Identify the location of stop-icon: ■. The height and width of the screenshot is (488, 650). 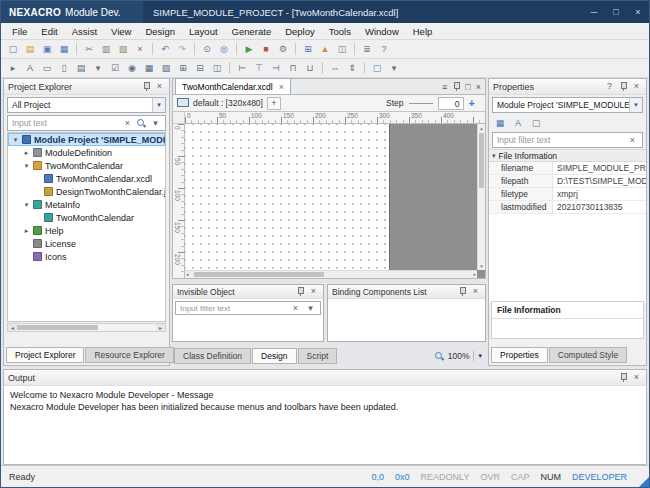
(266, 50).